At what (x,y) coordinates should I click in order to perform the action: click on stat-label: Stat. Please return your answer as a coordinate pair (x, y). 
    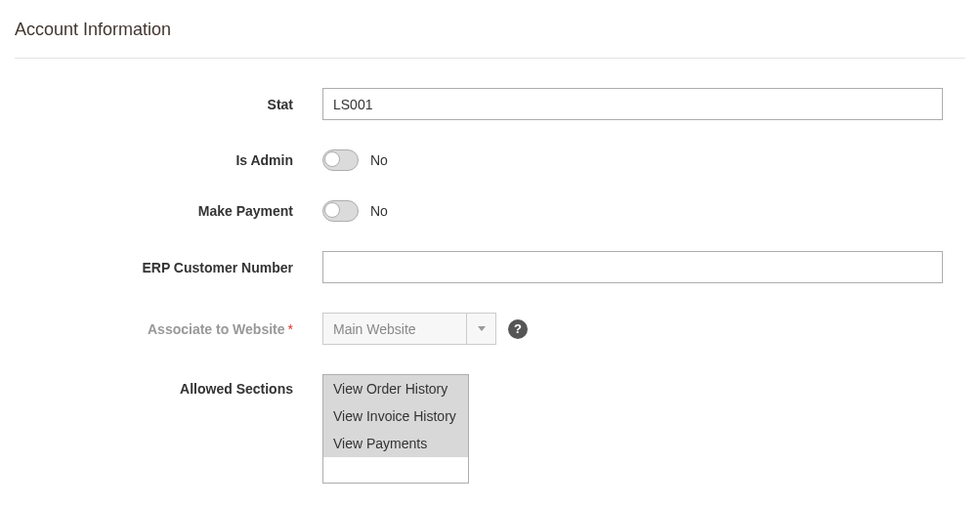
    Looking at the image, I should click on (168, 105).